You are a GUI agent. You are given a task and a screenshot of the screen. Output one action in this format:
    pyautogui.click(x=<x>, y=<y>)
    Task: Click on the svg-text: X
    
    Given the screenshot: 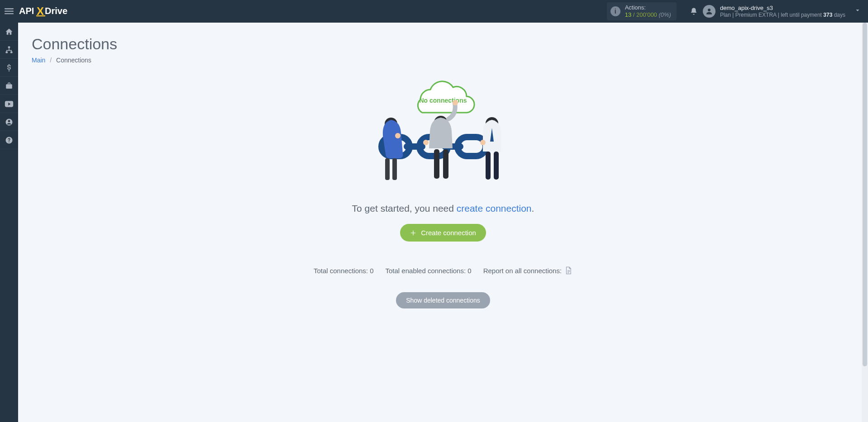 What is the action you would take?
    pyautogui.click(x=40, y=11)
    